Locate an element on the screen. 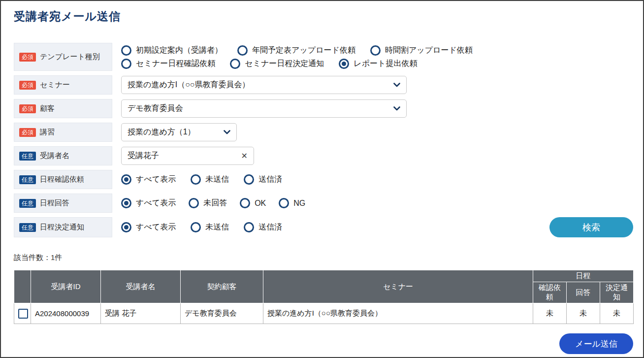  radio-confirm-sent: 送信済 is located at coordinates (263, 179).